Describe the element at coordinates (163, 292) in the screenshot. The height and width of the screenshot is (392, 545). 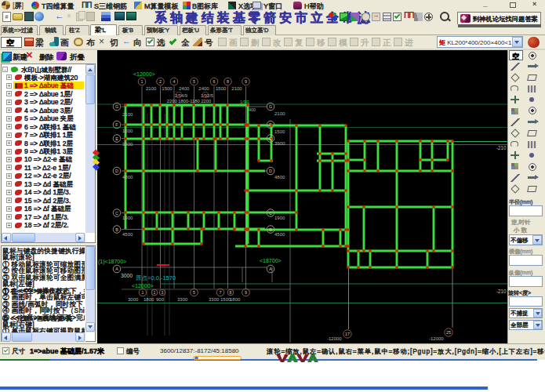
I see `svg-text: 3` at that location.